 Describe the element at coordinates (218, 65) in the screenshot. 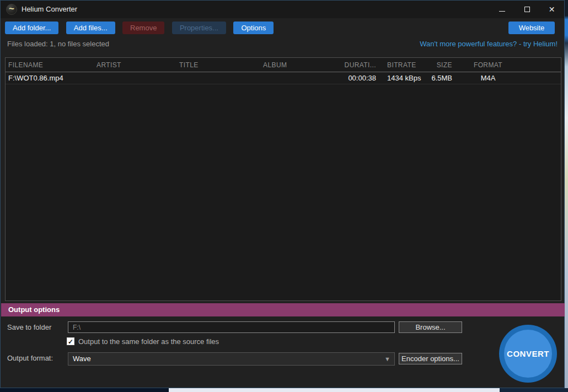

I see `col-header-title: TITLE` at that location.